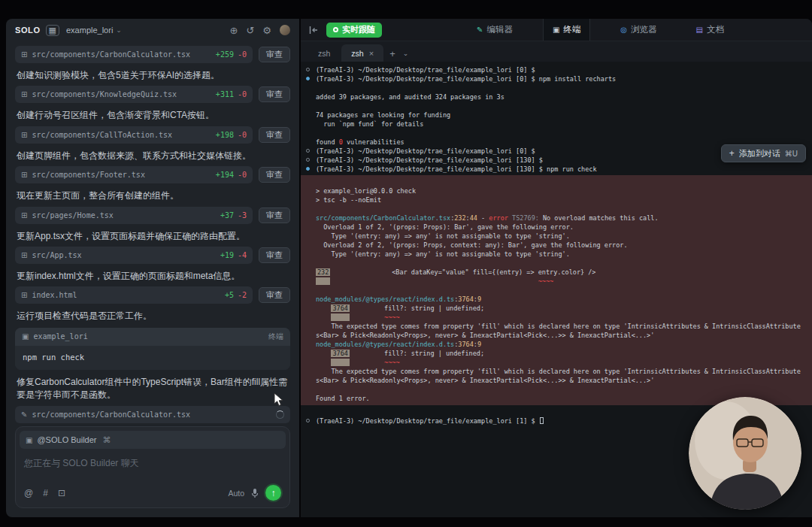 The width and height of the screenshot is (812, 527). I want to click on collapse-panel-icon, so click(314, 30).